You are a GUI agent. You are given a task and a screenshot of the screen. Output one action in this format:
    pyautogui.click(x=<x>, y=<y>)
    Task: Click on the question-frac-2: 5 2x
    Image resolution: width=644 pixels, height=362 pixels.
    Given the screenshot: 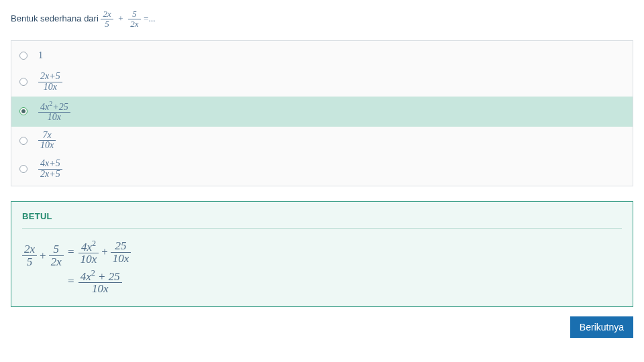 What is the action you would take?
    pyautogui.click(x=134, y=19)
    